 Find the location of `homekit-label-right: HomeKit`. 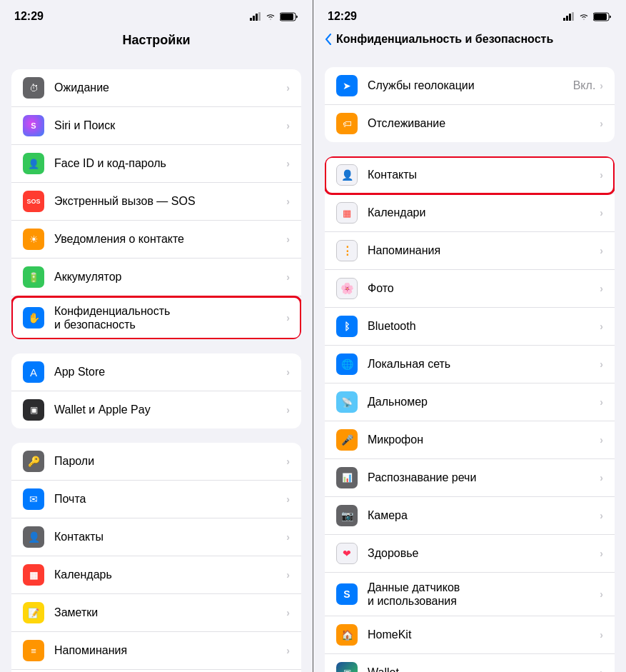

homekit-label-right: HomeKit is located at coordinates (484, 636).